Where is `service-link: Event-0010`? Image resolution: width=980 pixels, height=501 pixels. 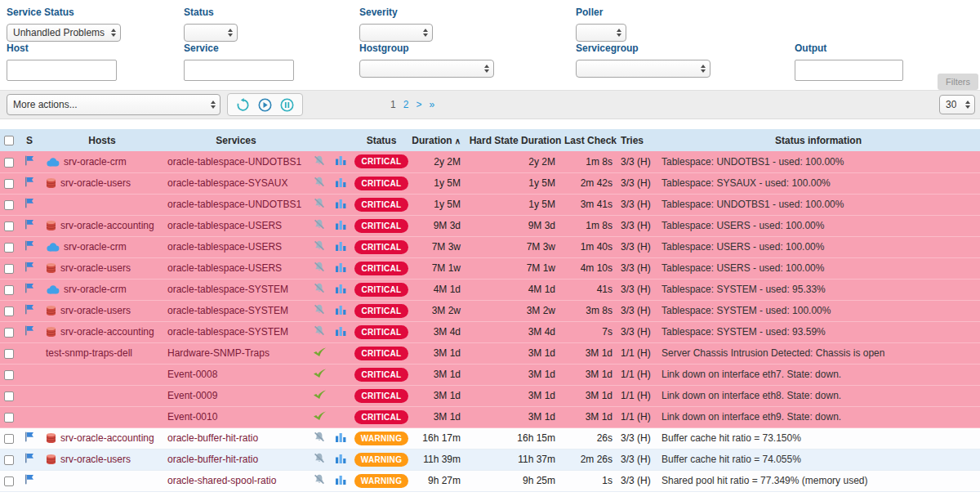 service-link: Event-0010 is located at coordinates (193, 417).